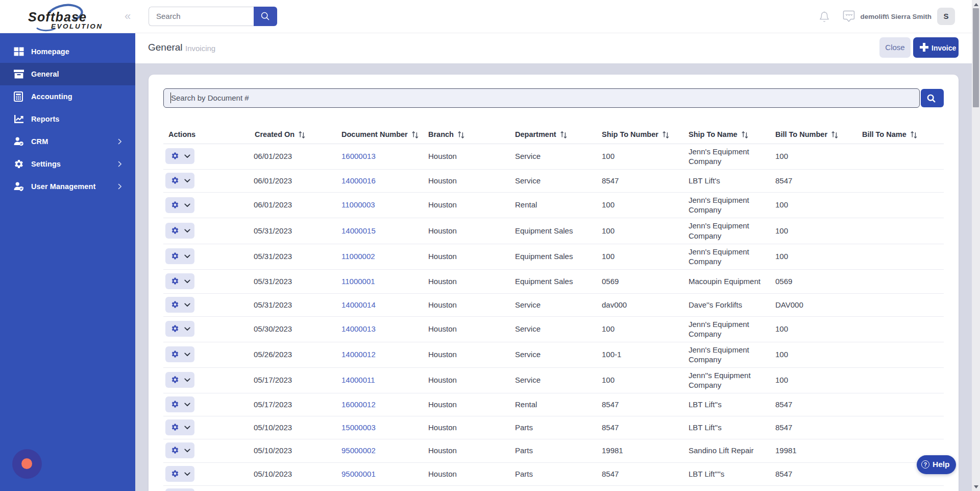 Image resolution: width=980 pixels, height=491 pixels. I want to click on svg-text: Softbase, so click(57, 17).